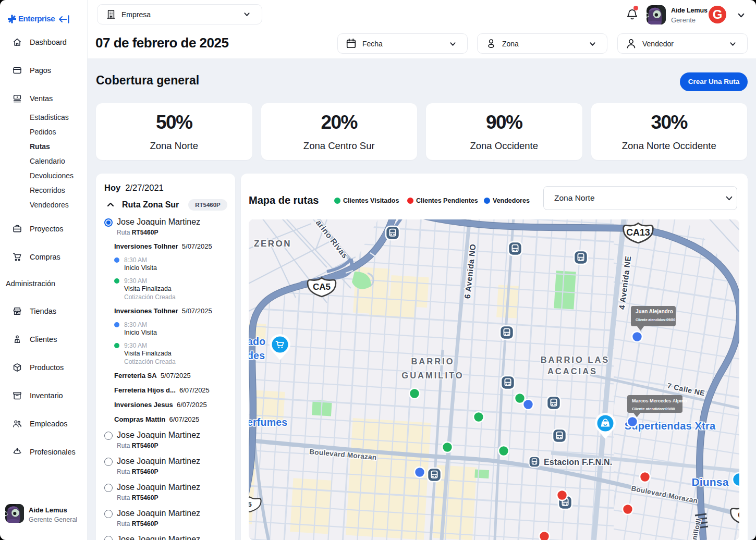  What do you see at coordinates (710, 482) in the screenshot?
I see `svg-text: Diunsa` at bounding box center [710, 482].